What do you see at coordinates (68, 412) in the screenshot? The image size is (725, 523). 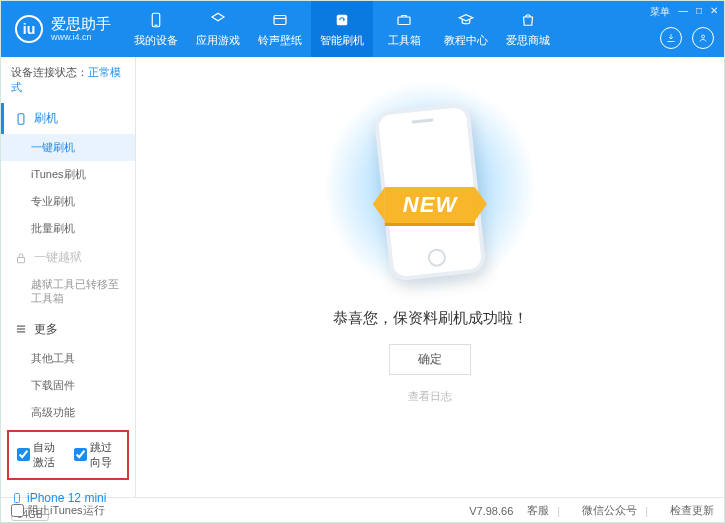 I see `sidebar-item-advanced: 高级功能` at bounding box center [68, 412].